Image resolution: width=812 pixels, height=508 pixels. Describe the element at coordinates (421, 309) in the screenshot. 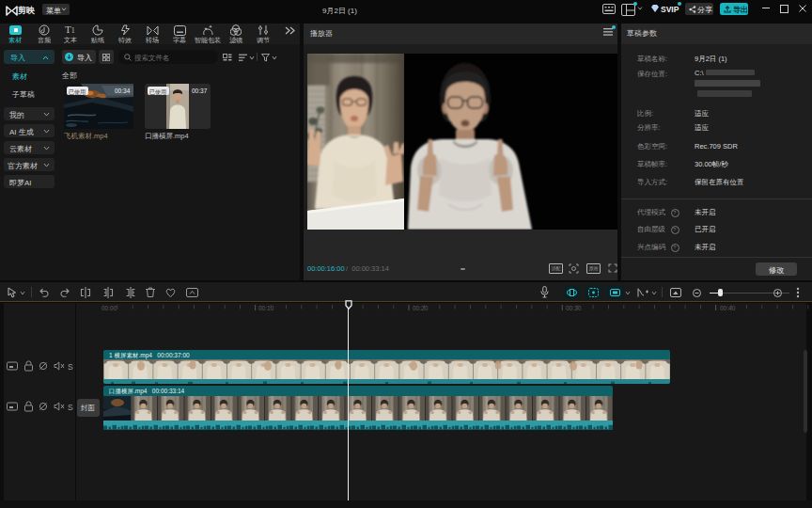

I see `svg-text: 00:20` at that location.